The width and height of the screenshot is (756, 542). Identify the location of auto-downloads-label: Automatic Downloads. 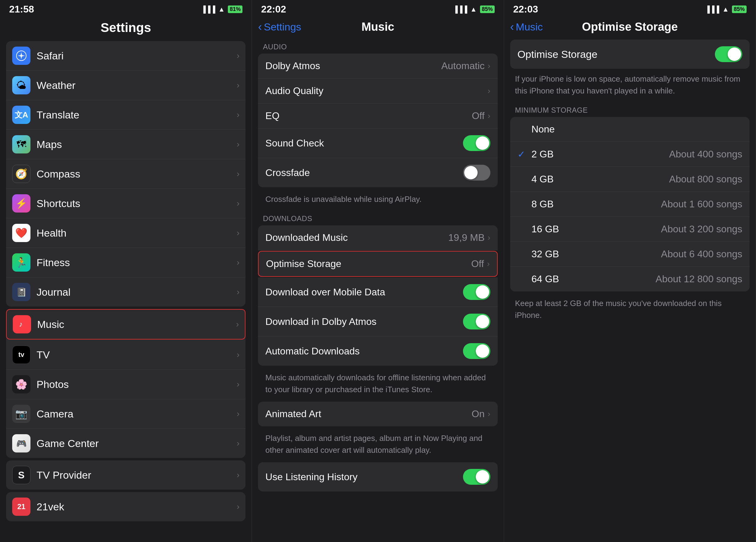
(364, 351).